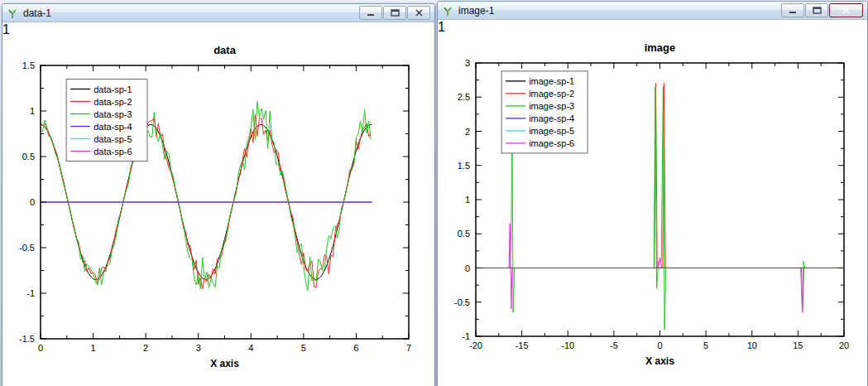 The image size is (868, 386). I want to click on legend-label: image-sp-6, so click(551, 143).